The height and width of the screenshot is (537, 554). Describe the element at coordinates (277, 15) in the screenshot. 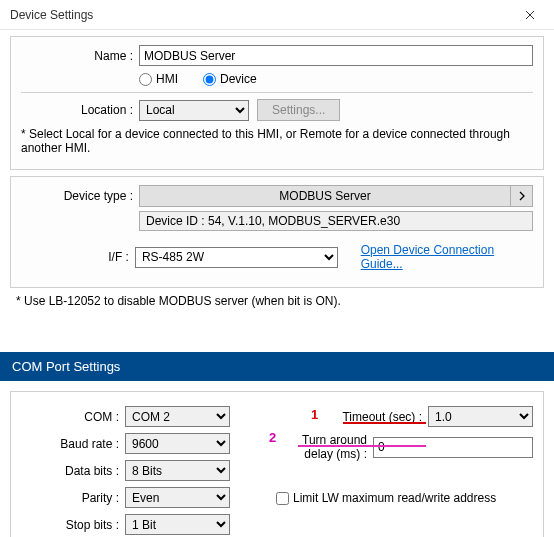

I see `titlebar: Device Settings` at that location.